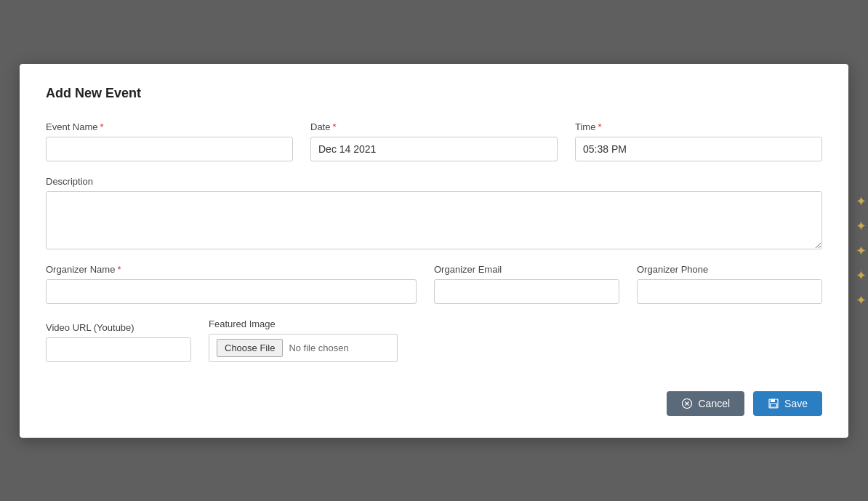 The height and width of the screenshot is (501, 868). I want to click on organizer-phone-input, so click(730, 292).